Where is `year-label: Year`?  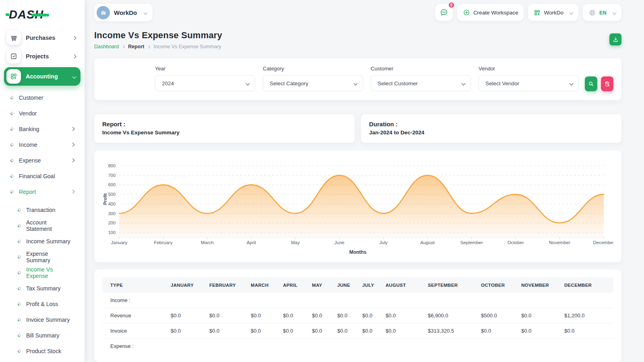
year-label: Year is located at coordinates (205, 68).